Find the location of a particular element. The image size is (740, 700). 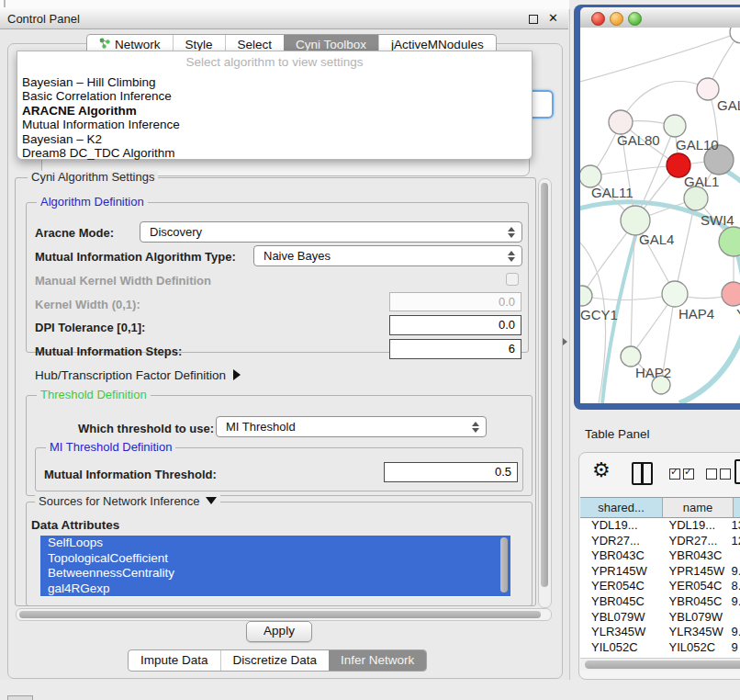

attribute-item: gal4RGexp is located at coordinates (275, 590).